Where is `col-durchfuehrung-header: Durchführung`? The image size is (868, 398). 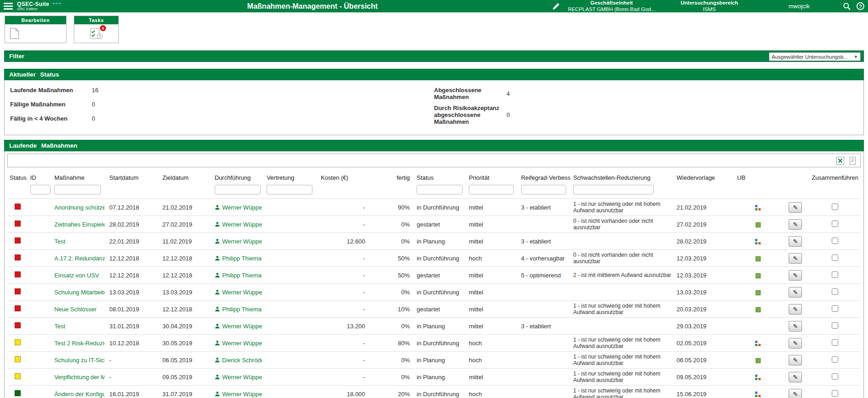 col-durchfuehrung-header: Durchführung is located at coordinates (239, 177).